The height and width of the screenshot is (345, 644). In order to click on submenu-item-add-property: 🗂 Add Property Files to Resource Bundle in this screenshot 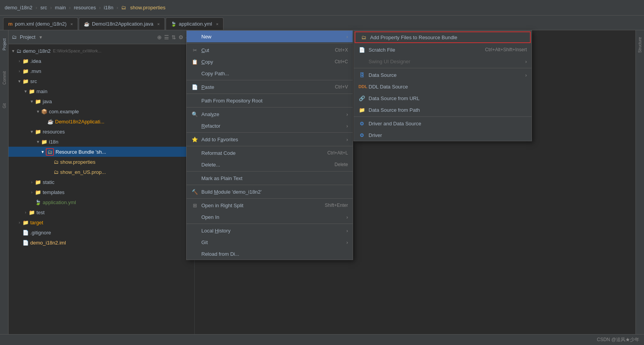, I will do `click(443, 37)`.